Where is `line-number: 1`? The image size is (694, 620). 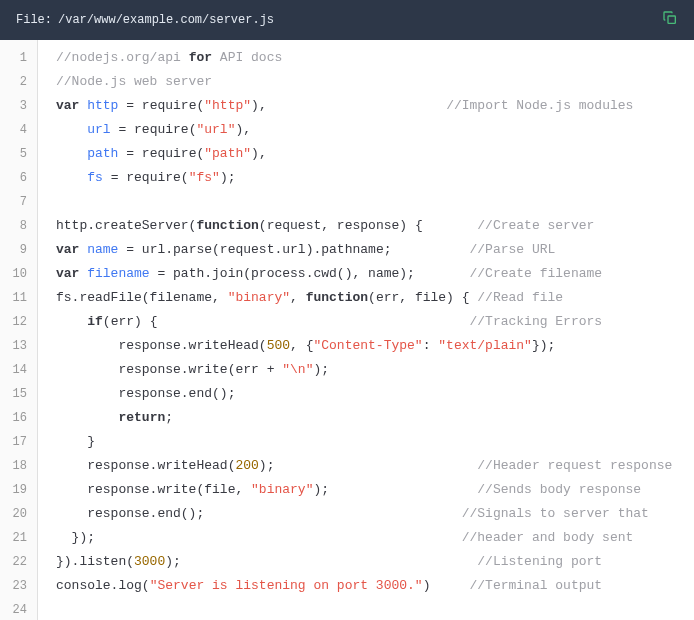
line-number: 1 is located at coordinates (18, 58).